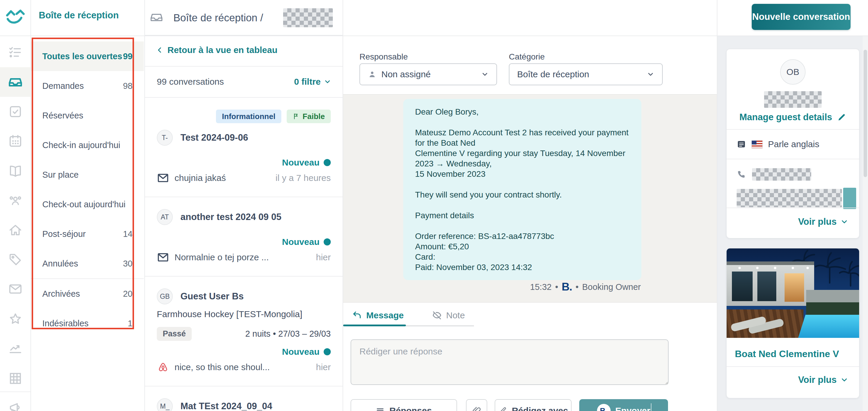  I want to click on sidebar-item-toutes-les-ouvertes: Toutes les ouvertes 99, so click(88, 56).